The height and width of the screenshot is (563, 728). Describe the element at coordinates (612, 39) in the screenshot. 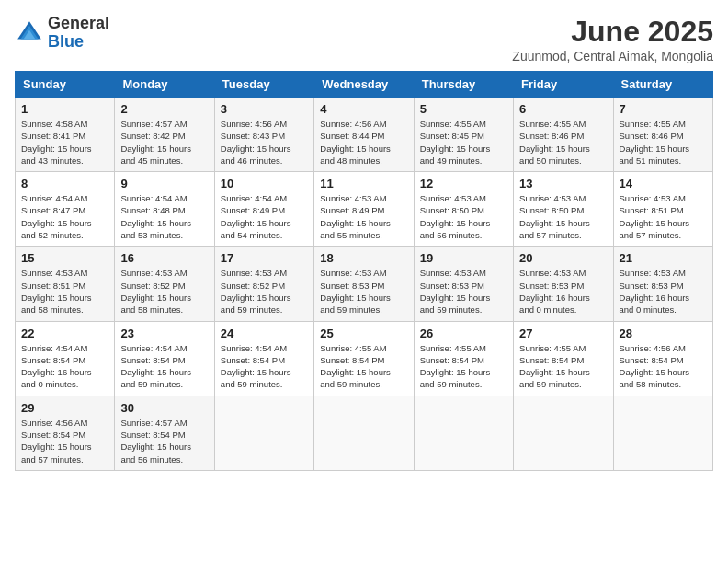

I see `title-block: June 2025 Zuunmod, Central Aimak, Mongol…` at that location.